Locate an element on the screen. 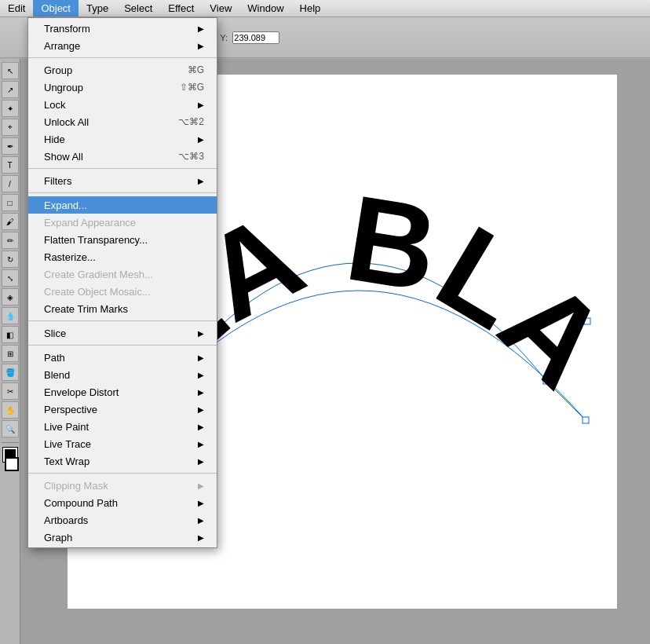 This screenshot has width=650, height=644. menu-item-perspective: Perspective ▶ is located at coordinates (122, 409).